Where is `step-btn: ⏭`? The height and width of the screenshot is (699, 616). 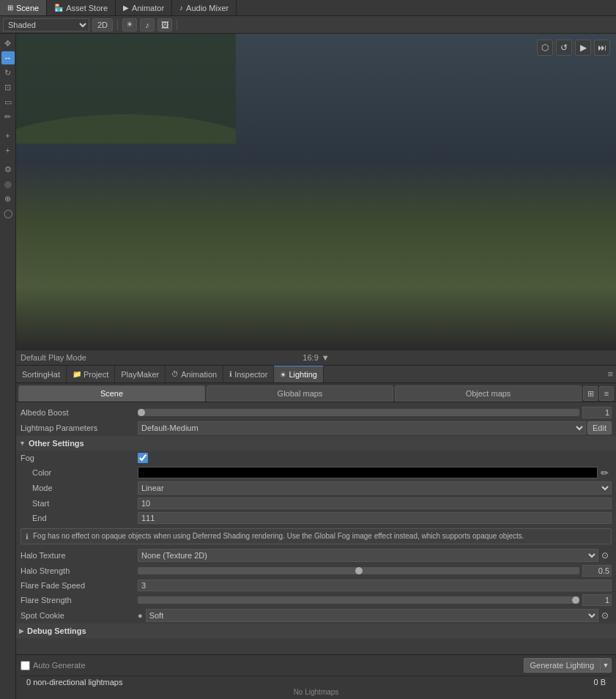
step-btn: ⏭ is located at coordinates (602, 48).